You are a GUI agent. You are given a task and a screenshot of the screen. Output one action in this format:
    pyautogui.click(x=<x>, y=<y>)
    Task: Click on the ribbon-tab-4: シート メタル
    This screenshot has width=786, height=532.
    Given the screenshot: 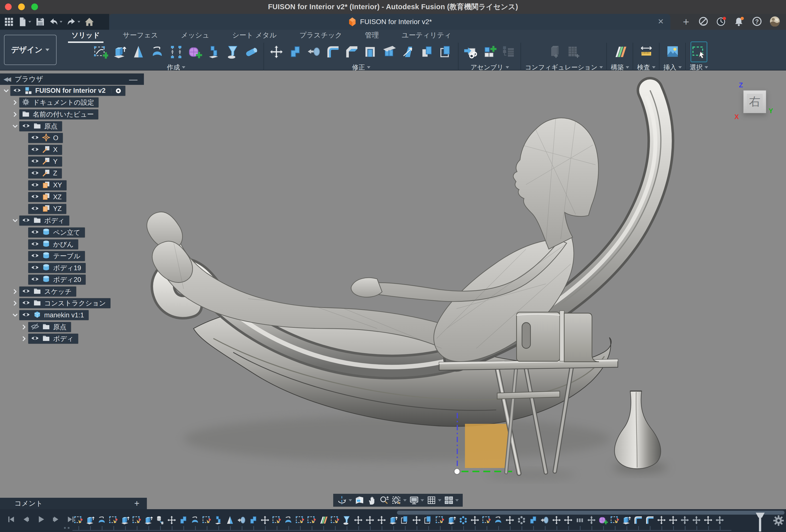 What is the action you would take?
    pyautogui.click(x=254, y=36)
    